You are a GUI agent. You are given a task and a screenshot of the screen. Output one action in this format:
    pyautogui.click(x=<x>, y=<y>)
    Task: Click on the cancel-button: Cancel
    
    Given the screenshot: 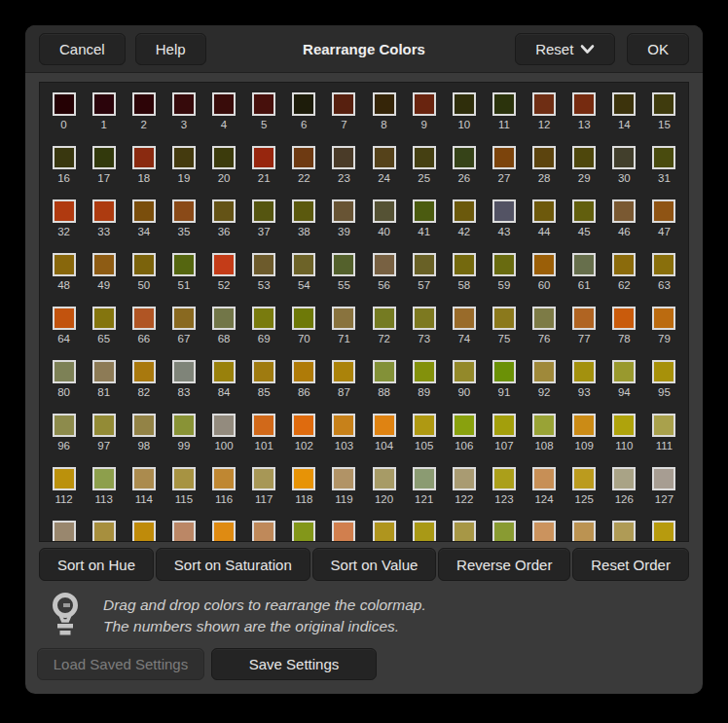 What is the action you would take?
    pyautogui.click(x=82, y=49)
    